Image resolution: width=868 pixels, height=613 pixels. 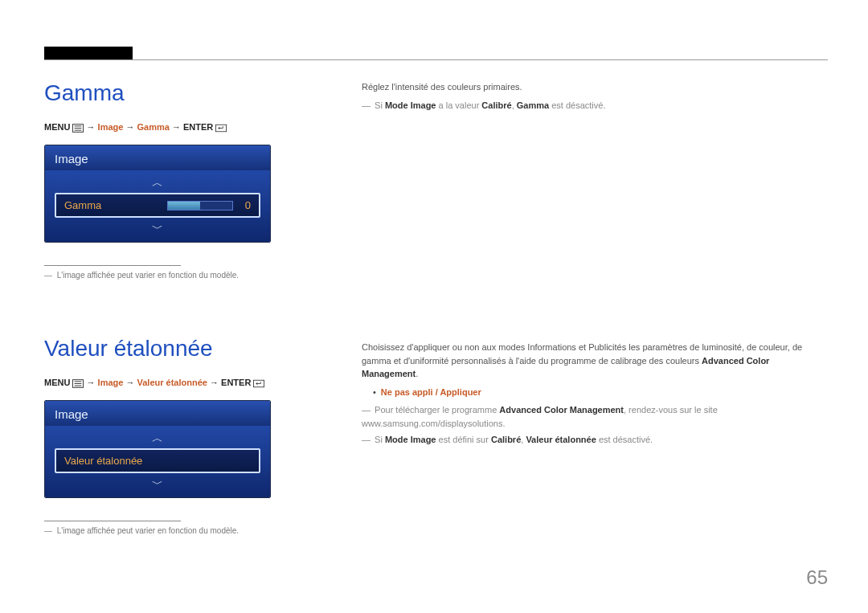 I want to click on options-text: Ne pas appli / Appliquer, so click(x=431, y=392).